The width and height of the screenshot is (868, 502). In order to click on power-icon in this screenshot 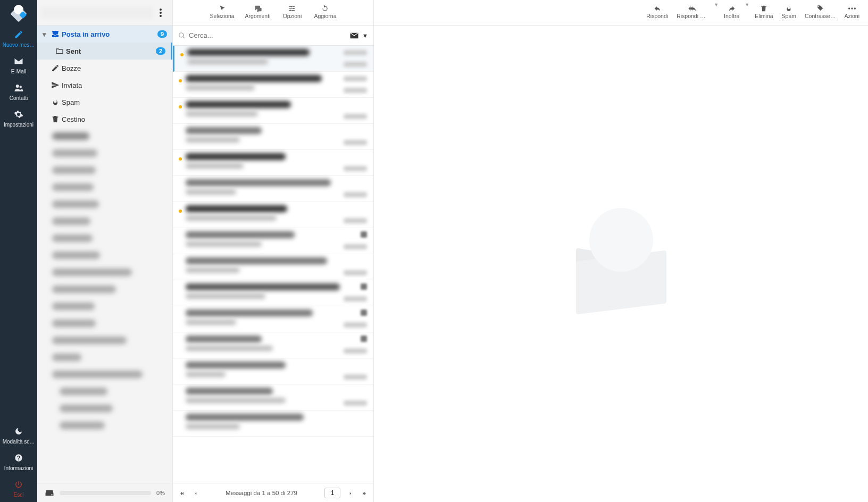, I will do `click(19, 485)`.